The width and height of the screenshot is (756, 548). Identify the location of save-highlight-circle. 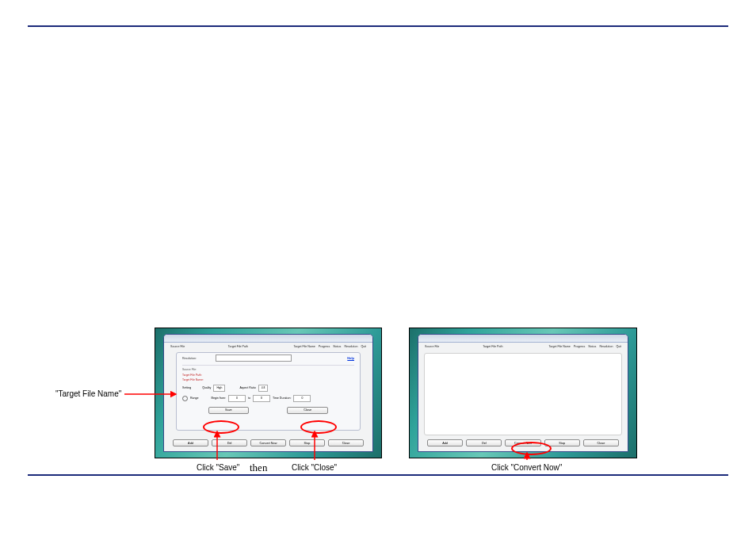
(221, 427).